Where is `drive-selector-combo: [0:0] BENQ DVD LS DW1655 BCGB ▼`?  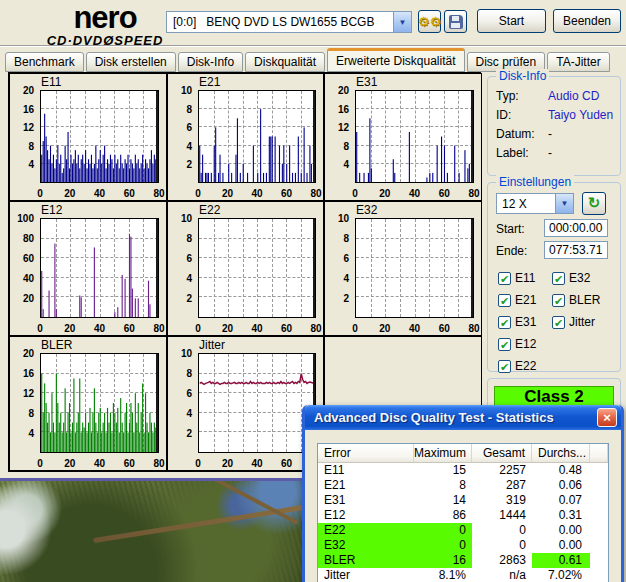
drive-selector-combo: [0:0] BENQ DVD LS DW1655 BCGB ▼ is located at coordinates (289, 22).